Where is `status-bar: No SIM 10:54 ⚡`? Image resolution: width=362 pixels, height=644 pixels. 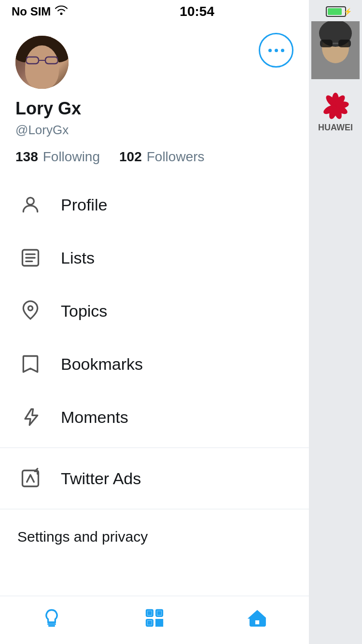
status-bar: No SIM 10:54 ⚡ is located at coordinates (181, 11).